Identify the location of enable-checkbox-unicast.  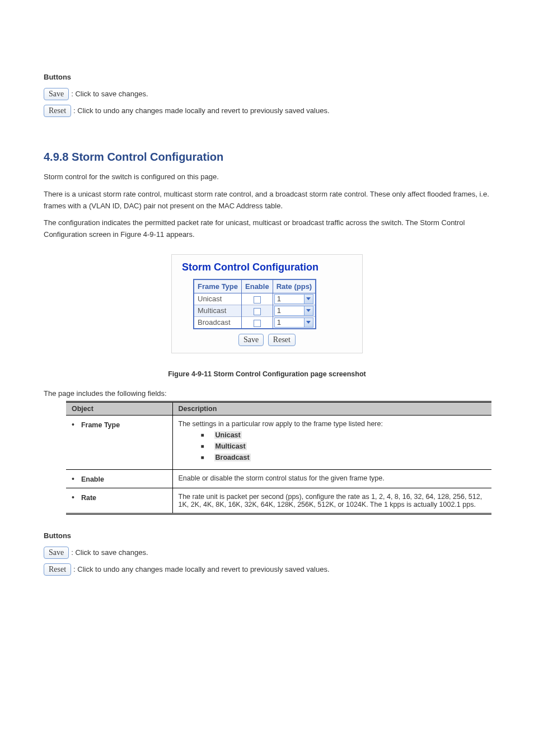
(257, 300).